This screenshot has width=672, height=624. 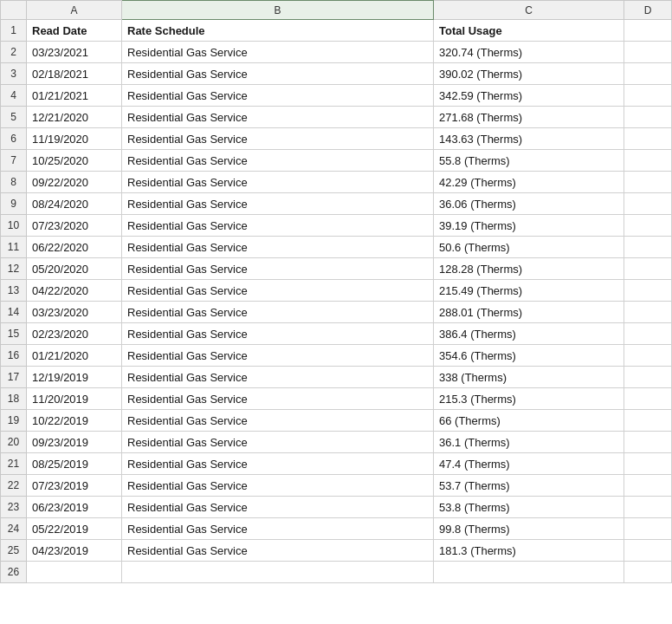 What do you see at coordinates (529, 95) in the screenshot?
I see `cell-c-4: 342.59 (Therms)` at bounding box center [529, 95].